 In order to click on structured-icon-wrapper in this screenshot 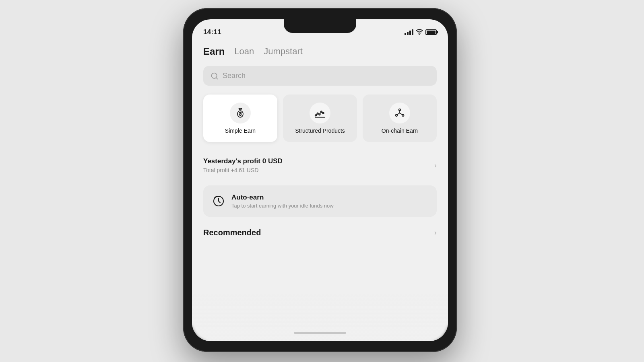, I will do `click(320, 113)`.